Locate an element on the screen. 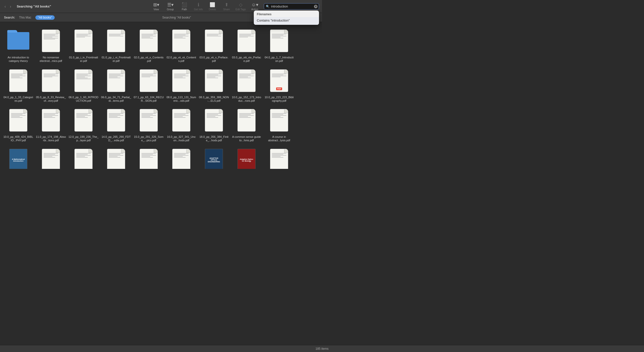 This screenshot has height=352, width=644. path-label: Path is located at coordinates (185, 10).